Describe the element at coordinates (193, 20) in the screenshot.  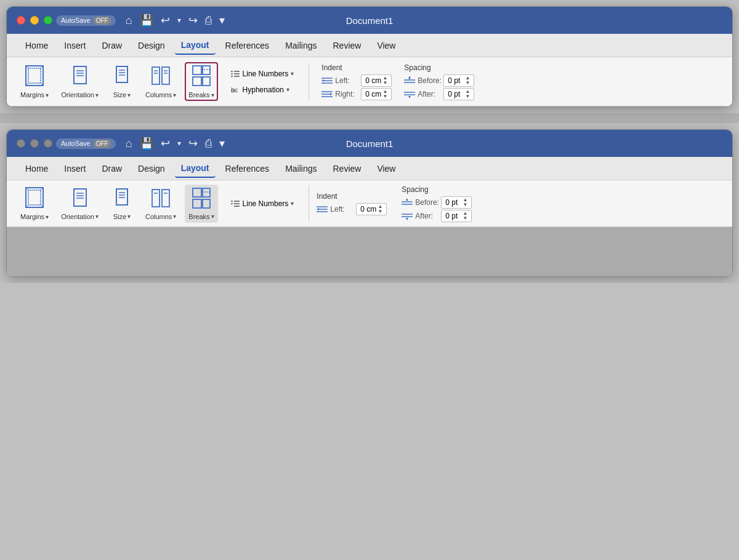
I see `redo-icon: ↪` at that location.